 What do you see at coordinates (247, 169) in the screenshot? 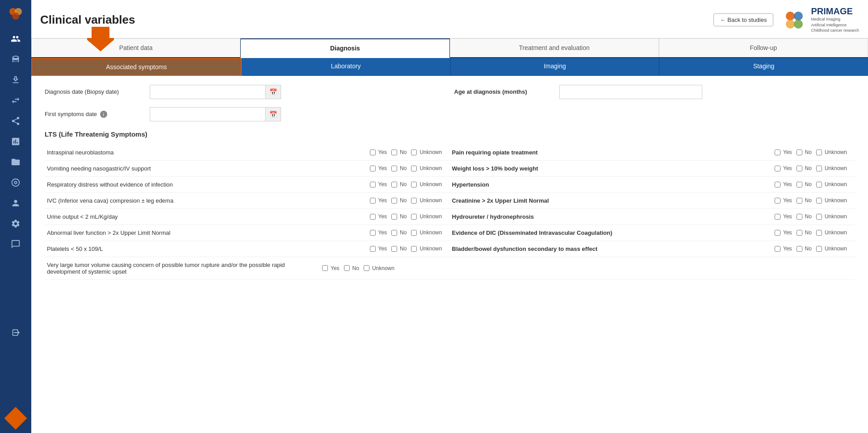
I see `symptom-row-vomiting: Vomiting needing nasogastric/IV support …` at bounding box center [247, 169].